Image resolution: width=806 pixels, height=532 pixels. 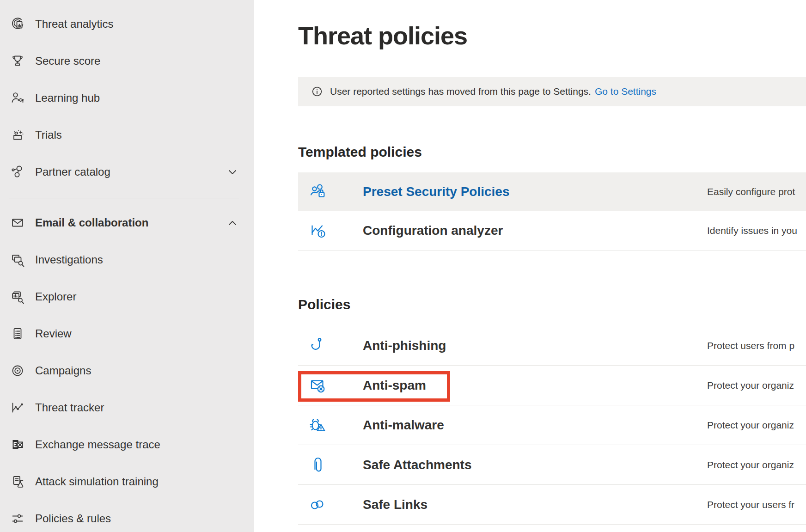 What do you see at coordinates (18, 24) in the screenshot?
I see `threat-analytics-icon` at bounding box center [18, 24].